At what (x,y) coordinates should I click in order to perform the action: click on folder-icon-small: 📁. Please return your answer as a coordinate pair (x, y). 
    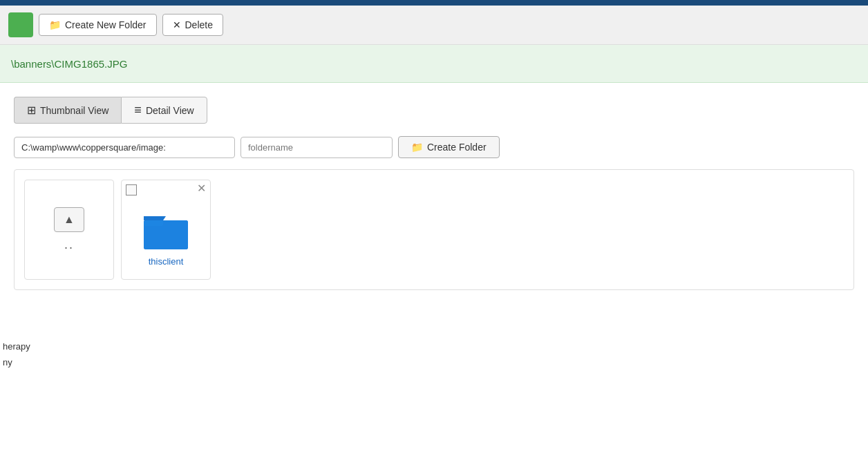
    Looking at the image, I should click on (417, 147).